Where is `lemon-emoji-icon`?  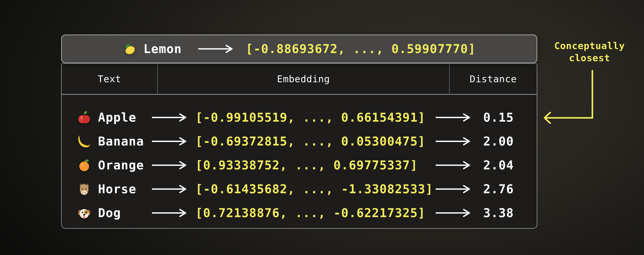
lemon-emoji-icon is located at coordinates (130, 49).